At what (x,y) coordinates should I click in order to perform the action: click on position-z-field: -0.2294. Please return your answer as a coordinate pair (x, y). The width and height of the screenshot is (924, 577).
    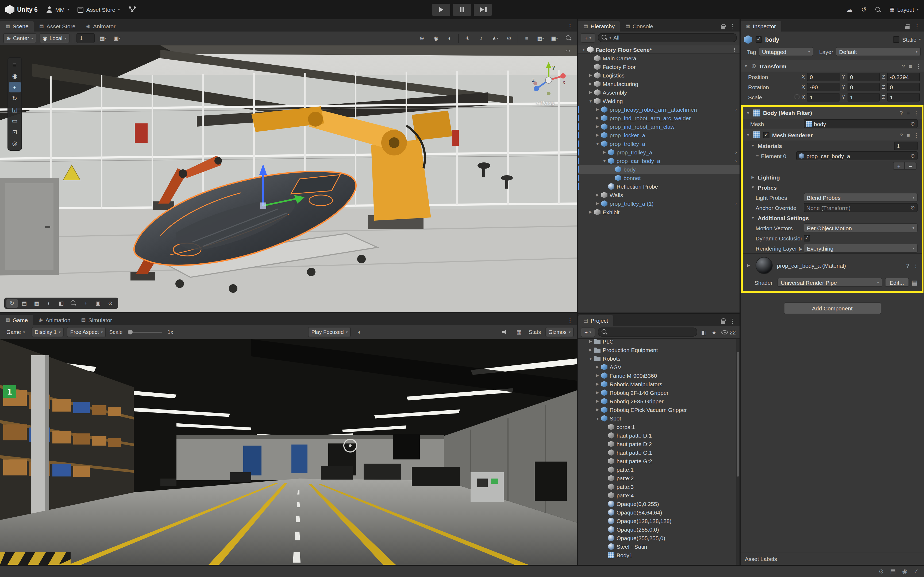
    Looking at the image, I should click on (903, 77).